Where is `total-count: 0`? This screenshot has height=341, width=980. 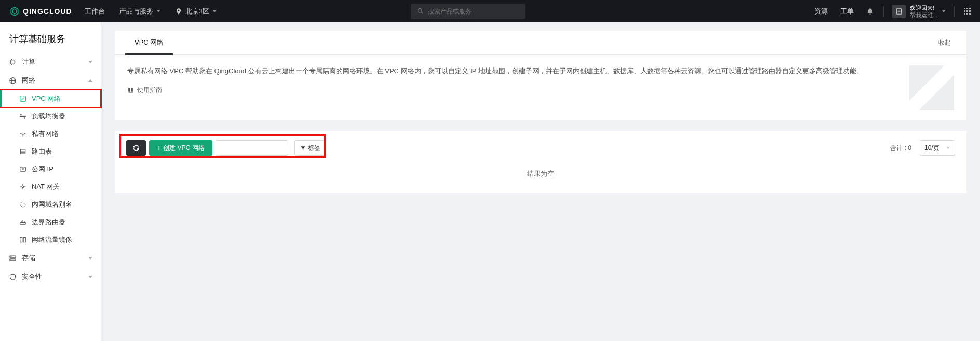 total-count: 0 is located at coordinates (910, 148).